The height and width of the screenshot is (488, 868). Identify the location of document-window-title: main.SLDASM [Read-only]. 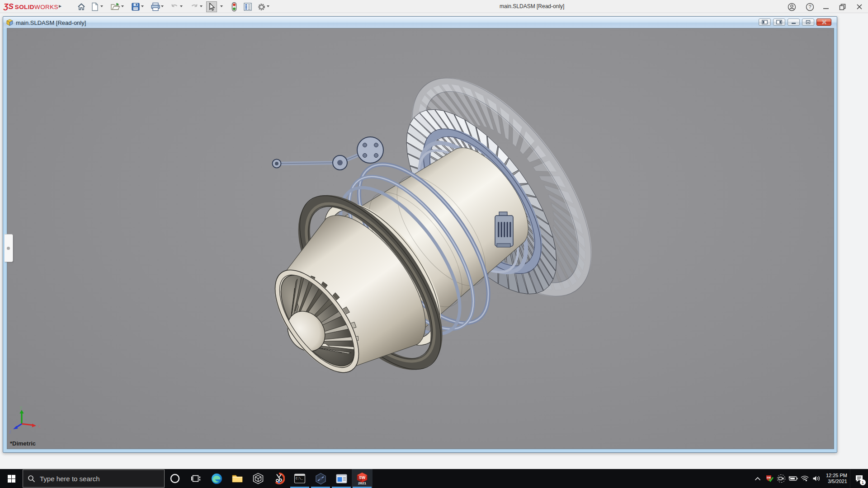
(51, 23).